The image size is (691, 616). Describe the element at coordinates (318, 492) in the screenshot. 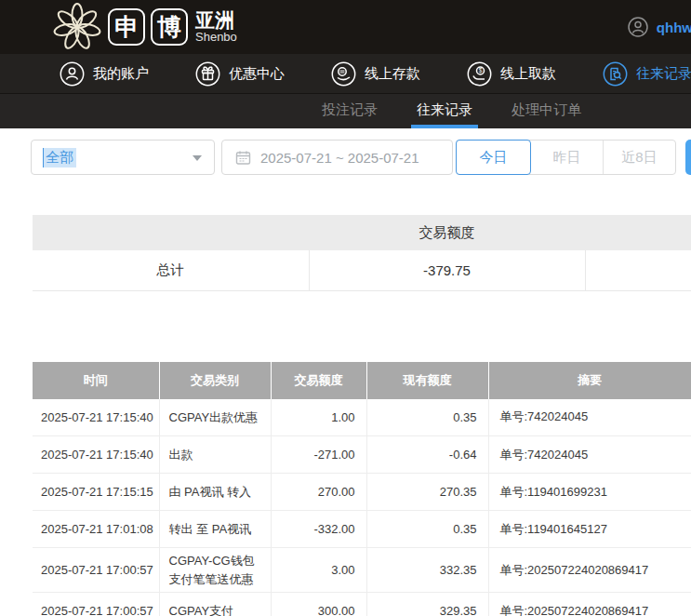

I see `cell-amount: 270.00` at that location.